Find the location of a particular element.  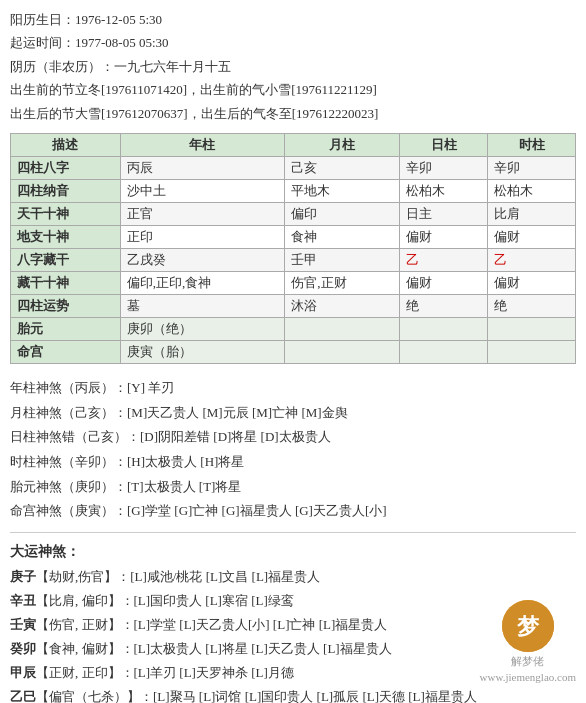

dayun-content: ：[L]羊刃 [L]天罗神杀 [L]月德 is located at coordinates (208, 672).